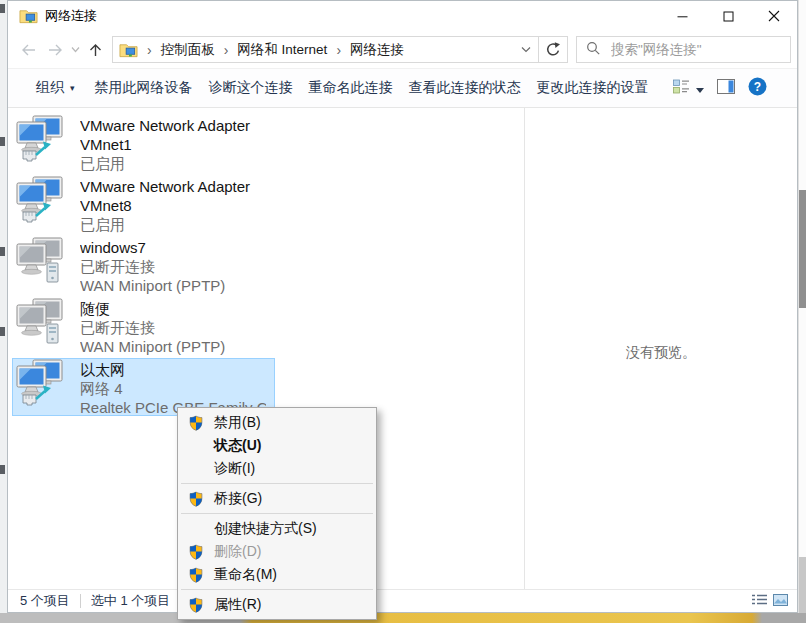 This screenshot has width=806, height=623. I want to click on menu-item-disable: 禁用(B), so click(277, 422).